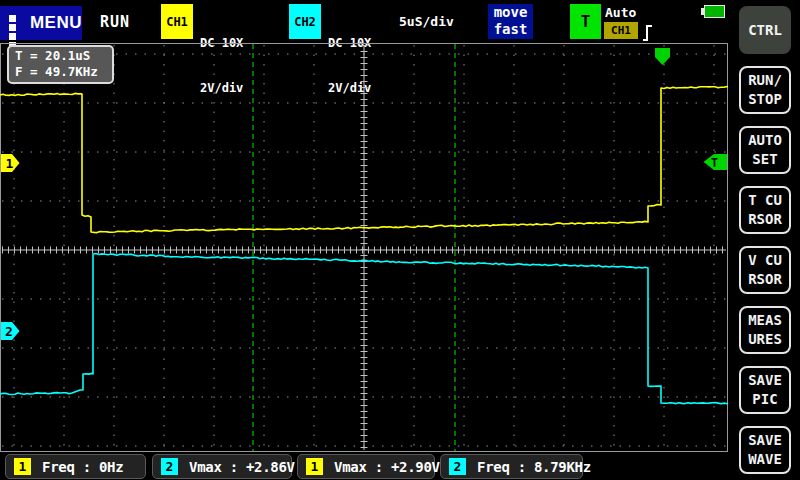 This screenshot has width=800, height=480. I want to click on ctrl-button: CTRL, so click(765, 30).